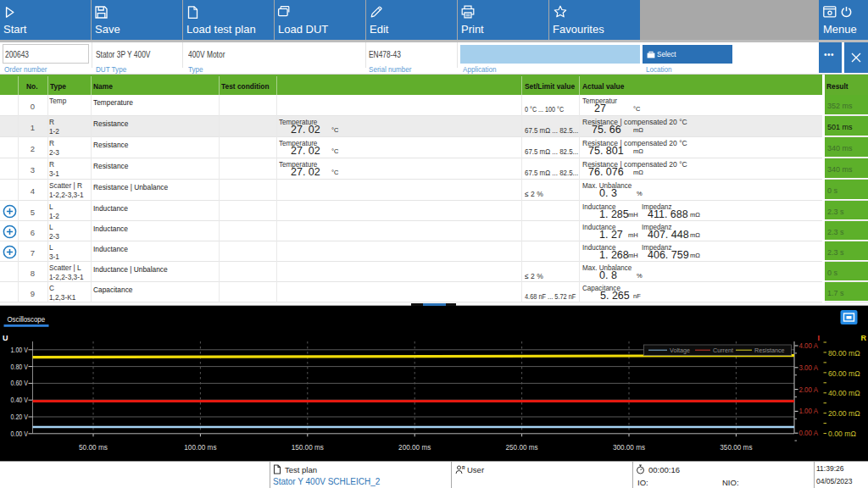 The height and width of the screenshot is (488, 868). Describe the element at coordinates (629, 447) in the screenshot. I see `svg-text: 300.00 ms` at that location.